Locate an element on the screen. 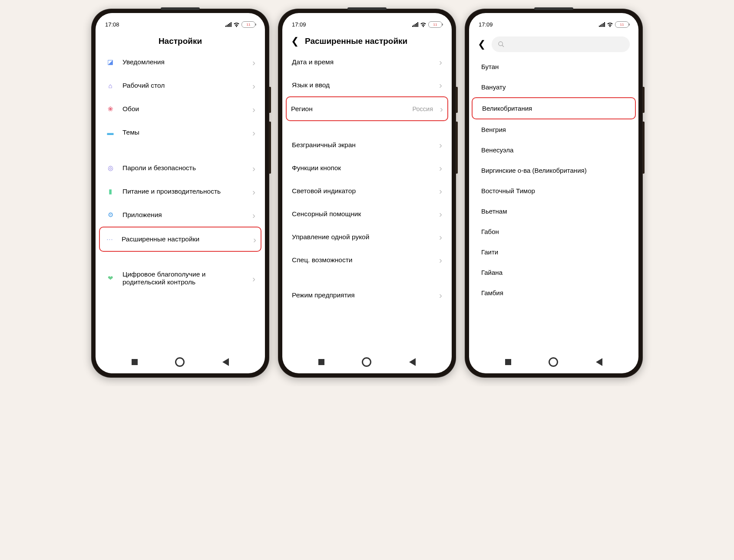  item-icon: ▬ is located at coordinates (110, 132).